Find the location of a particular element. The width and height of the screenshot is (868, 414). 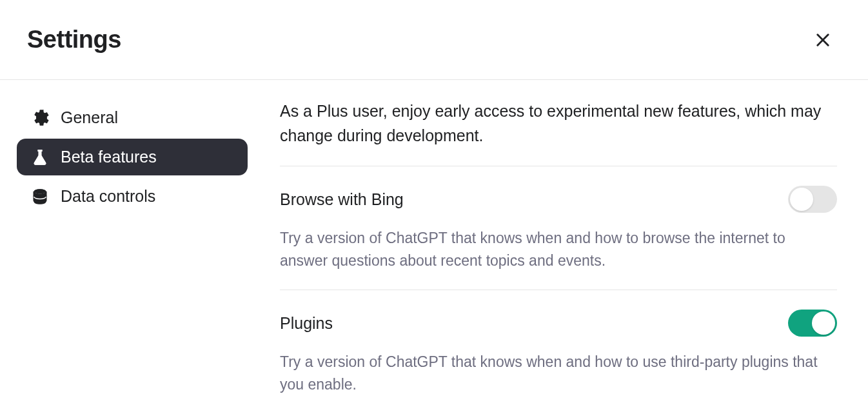

page-title: Settings is located at coordinates (74, 40).